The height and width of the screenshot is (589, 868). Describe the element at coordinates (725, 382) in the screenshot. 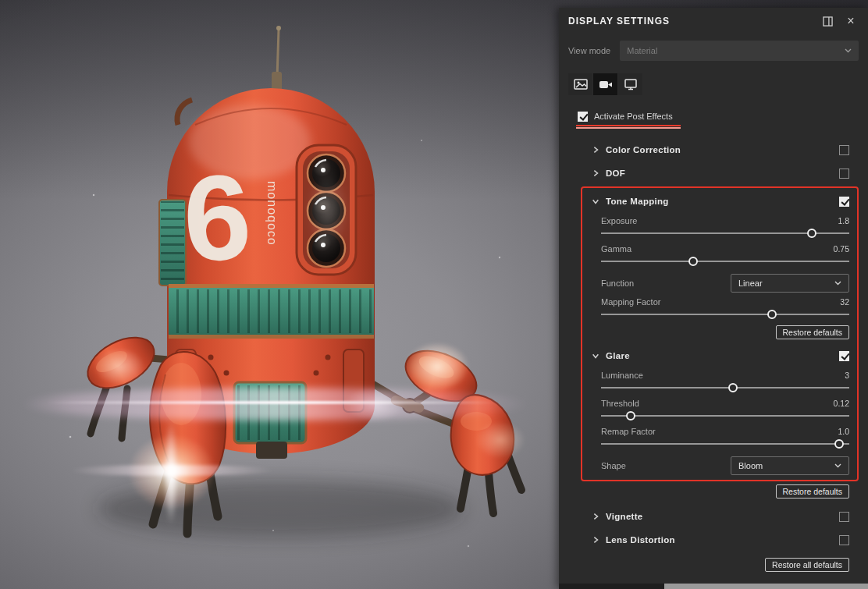

I see `luminance-control: Luminance 3` at that location.